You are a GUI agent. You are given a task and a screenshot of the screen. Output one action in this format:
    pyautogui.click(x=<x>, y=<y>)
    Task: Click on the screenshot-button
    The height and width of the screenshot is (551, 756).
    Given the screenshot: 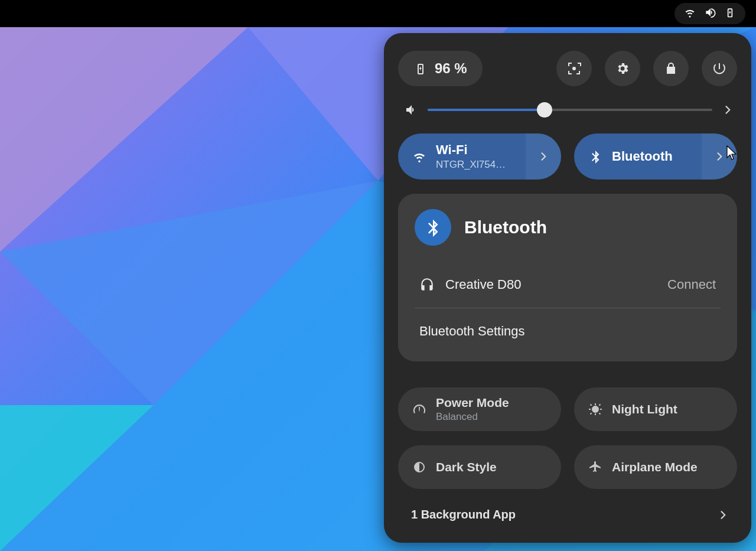 What is the action you would take?
    pyautogui.click(x=574, y=69)
    